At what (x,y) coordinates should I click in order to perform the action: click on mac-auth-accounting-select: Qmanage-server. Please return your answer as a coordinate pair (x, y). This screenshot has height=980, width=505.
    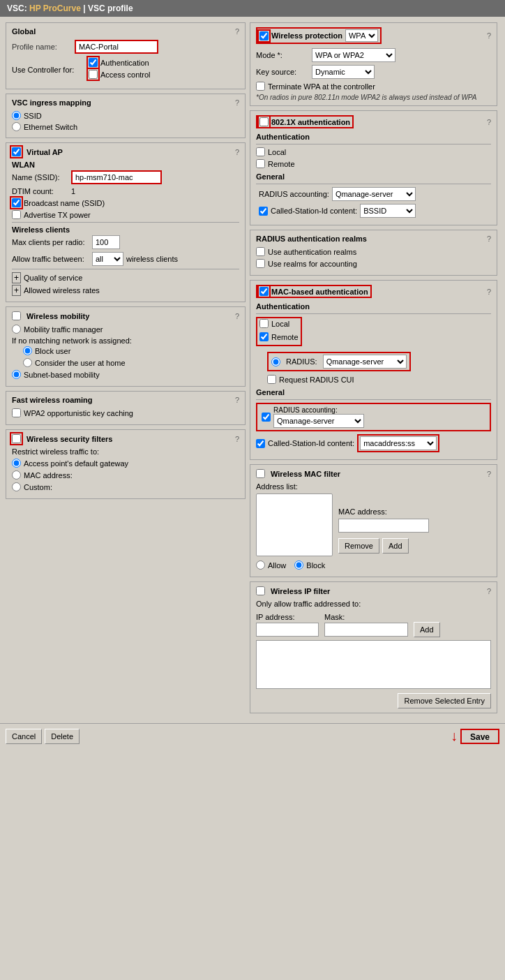
    Looking at the image, I should click on (319, 421).